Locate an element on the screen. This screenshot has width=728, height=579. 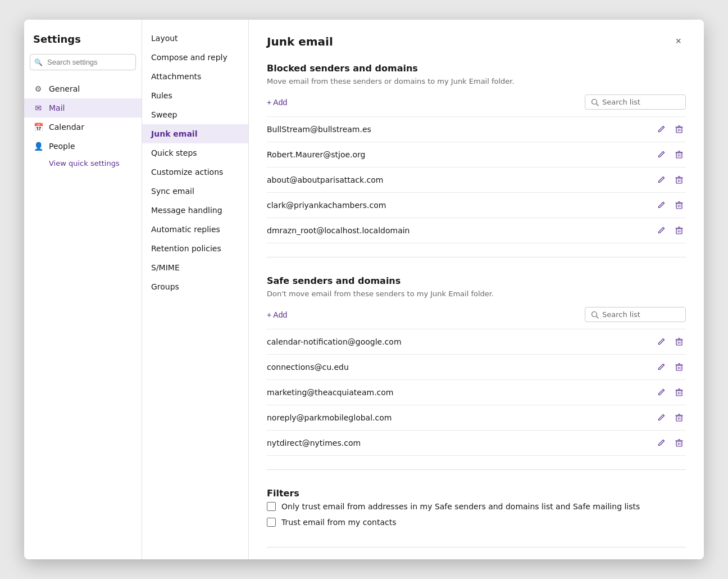
safe-search-list: Search list is located at coordinates (635, 315).